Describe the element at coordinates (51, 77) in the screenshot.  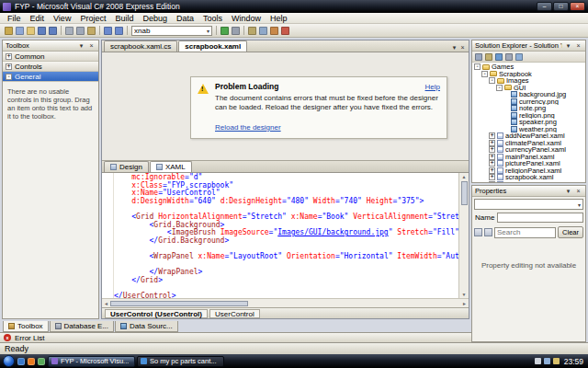
I see `toolbox-group-general: -General` at that location.